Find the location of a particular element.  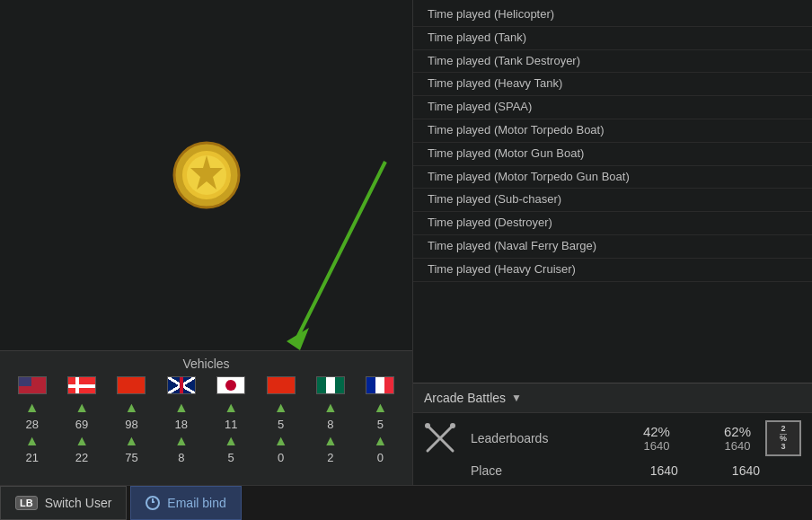

stat-sub-chaser: Time played (Sub-chaser) is located at coordinates (613, 200).